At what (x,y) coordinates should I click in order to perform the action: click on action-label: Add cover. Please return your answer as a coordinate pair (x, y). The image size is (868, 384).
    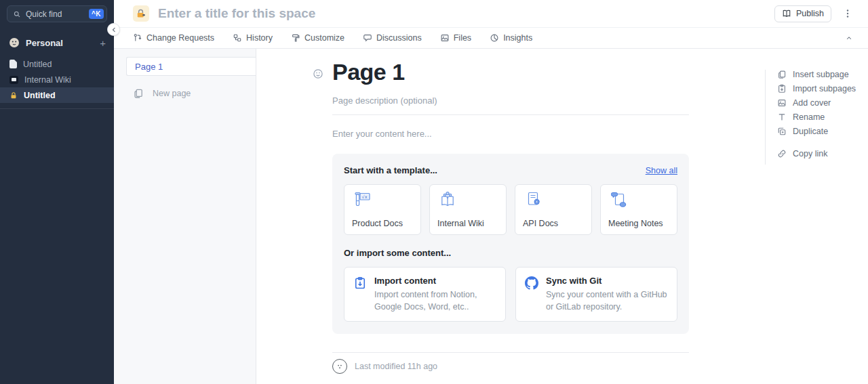
    Looking at the image, I should click on (812, 103).